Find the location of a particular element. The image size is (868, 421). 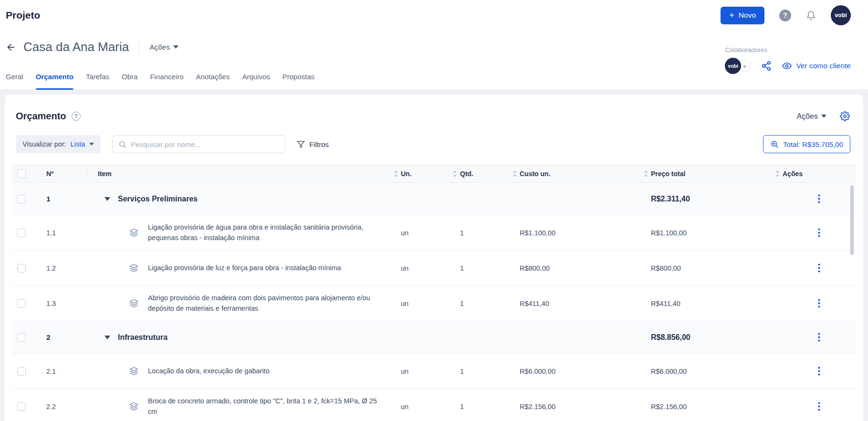

notifications-bell-icon is located at coordinates (811, 15).